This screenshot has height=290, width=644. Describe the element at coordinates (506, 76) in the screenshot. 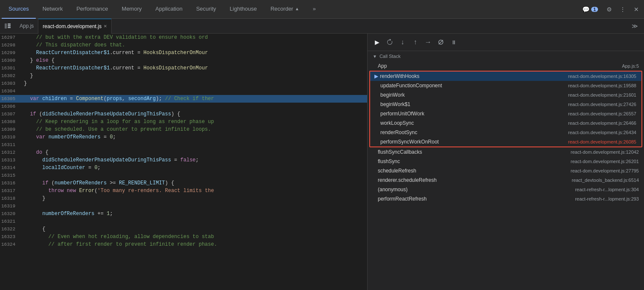

I see `callstack-item-renderwithHooks: ▶ renderWithHooks react-dom.development.…` at that location.